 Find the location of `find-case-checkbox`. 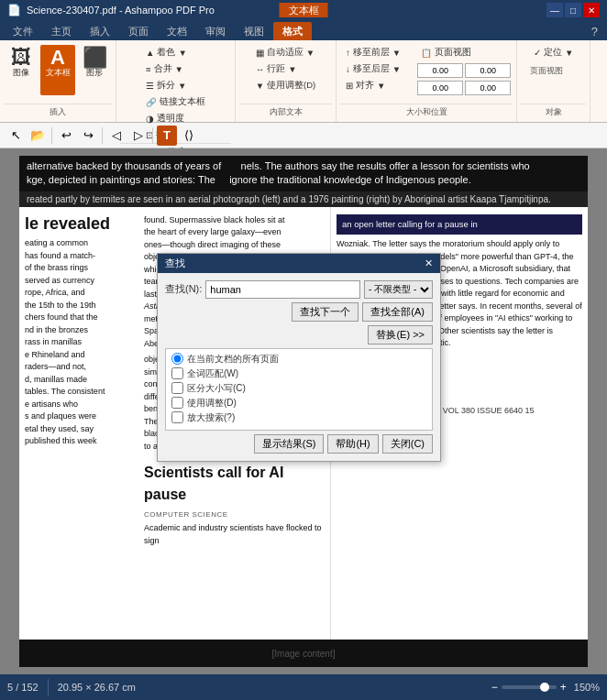

find-case-checkbox is located at coordinates (178, 388).